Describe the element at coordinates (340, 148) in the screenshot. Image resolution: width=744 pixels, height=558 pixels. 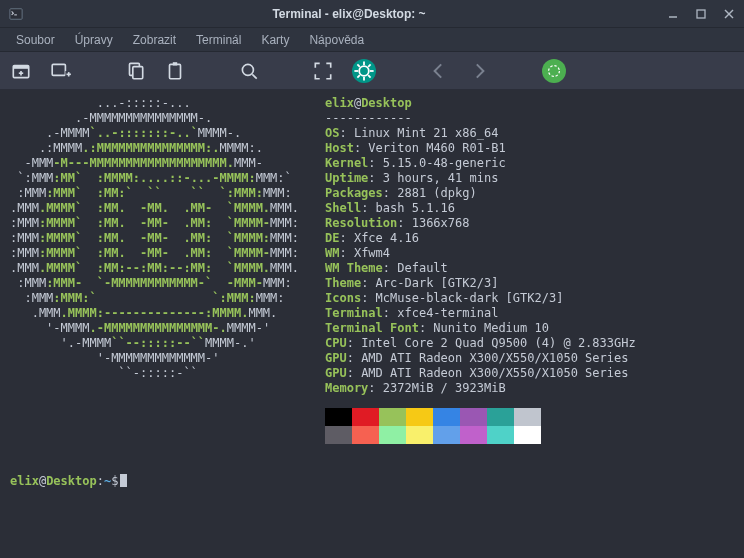
I see `info-label: Host` at that location.